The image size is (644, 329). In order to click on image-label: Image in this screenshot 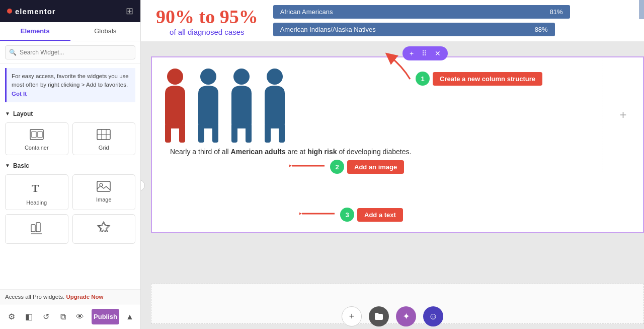, I will do `click(104, 200)`.